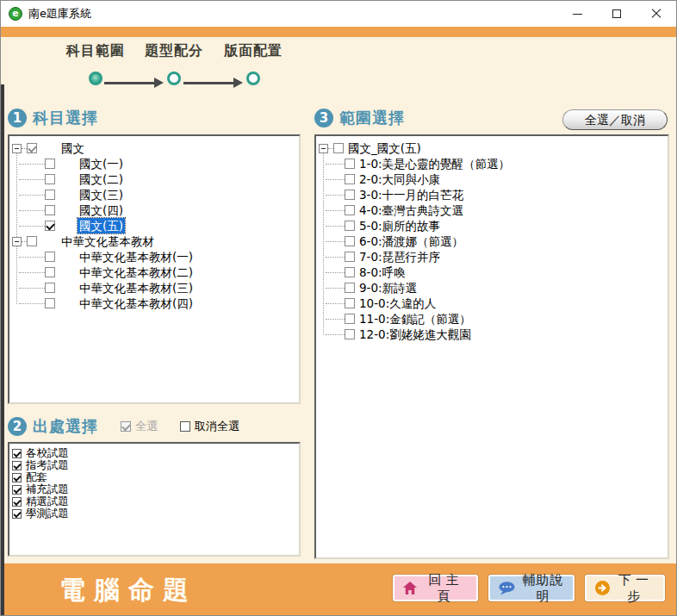 Image resolution: width=677 pixels, height=616 pixels. Describe the element at coordinates (155, 489) in the screenshot. I see `source-list-item: 補充試題` at that location.